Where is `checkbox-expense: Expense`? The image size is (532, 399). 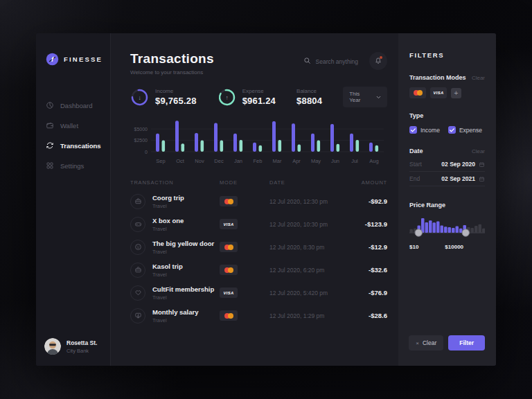
checkbox-expense: Expense is located at coordinates (466, 130).